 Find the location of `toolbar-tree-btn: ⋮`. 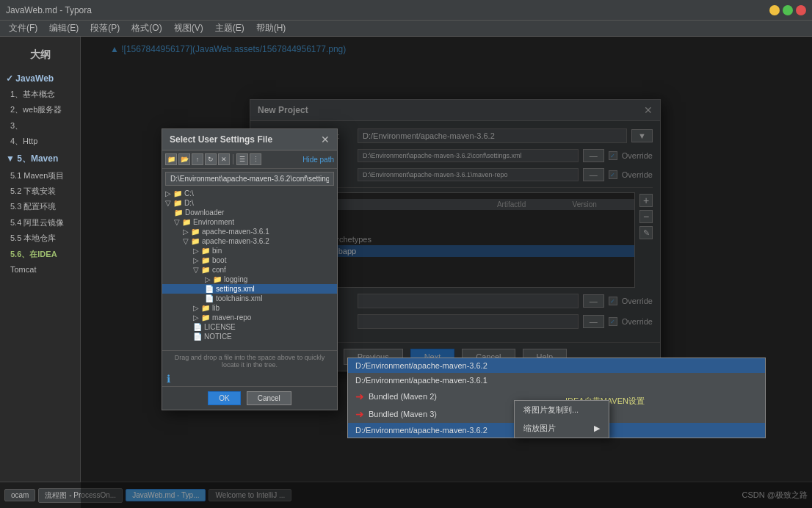

toolbar-tree-btn: ⋮ is located at coordinates (255, 159).